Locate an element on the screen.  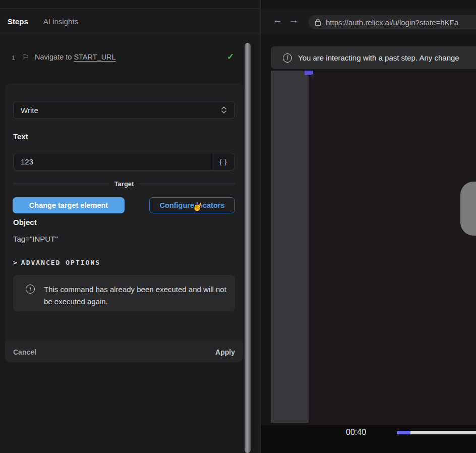
step-index: 1 is located at coordinates (13, 58).